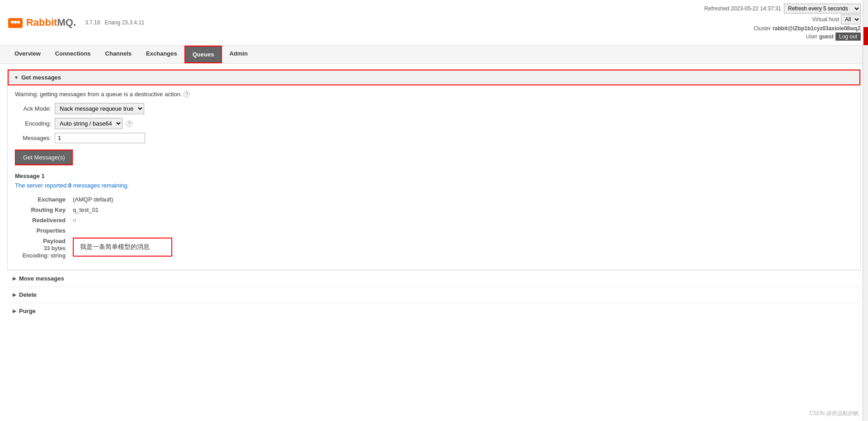 The width and height of the screenshot is (868, 421). Describe the element at coordinates (129, 124) in the screenshot. I see `encoding-help-icon: ?` at that location.